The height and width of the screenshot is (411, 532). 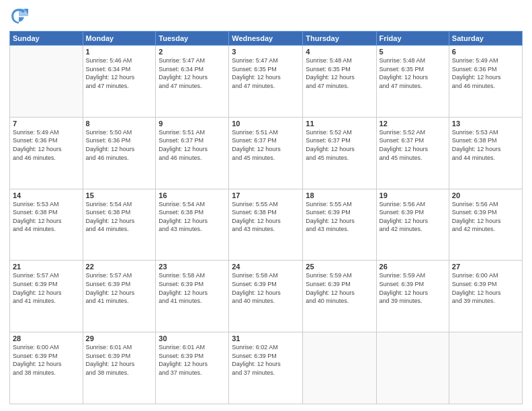 I want to click on day-info: Sunrise: 5:48 AM Sunset: 6:35 PM Dayligh…, so click(x=339, y=73).